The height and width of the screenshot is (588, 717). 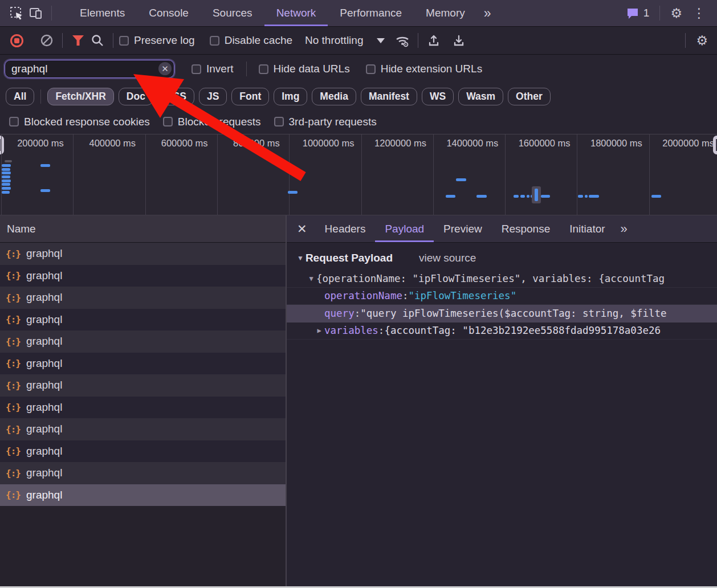 I want to click on network-overview-timeline: 200000 ms400000 ms600000 ms800000 ms1000…, so click(x=358, y=174).